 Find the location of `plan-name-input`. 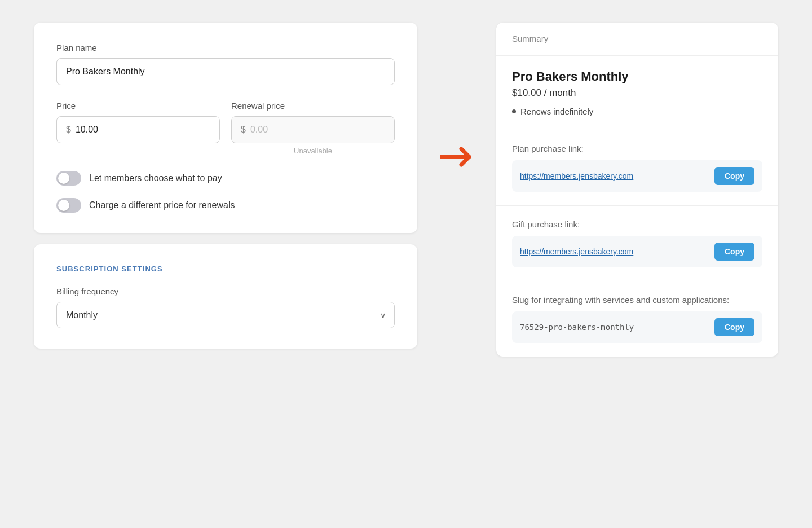

plan-name-input is located at coordinates (226, 72).